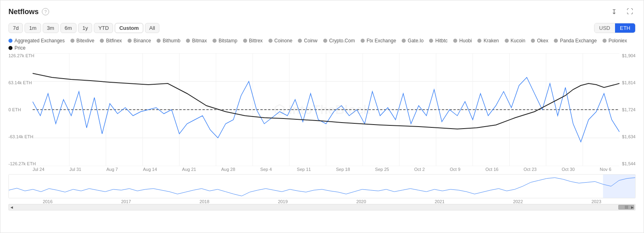 The height and width of the screenshot is (233, 644). What do you see at coordinates (68, 28) in the screenshot?
I see `filter-6m: 6m` at bounding box center [68, 28].